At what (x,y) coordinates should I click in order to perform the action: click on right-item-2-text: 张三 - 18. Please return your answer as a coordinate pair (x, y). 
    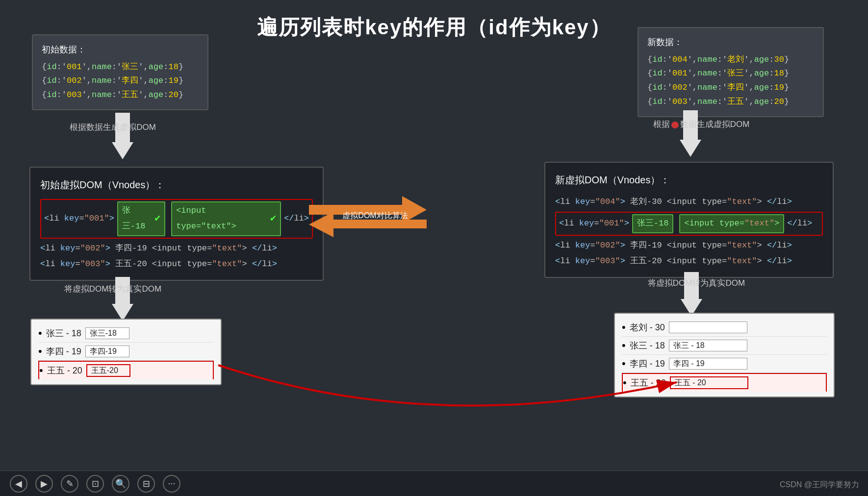
    Looking at the image, I should click on (647, 346).